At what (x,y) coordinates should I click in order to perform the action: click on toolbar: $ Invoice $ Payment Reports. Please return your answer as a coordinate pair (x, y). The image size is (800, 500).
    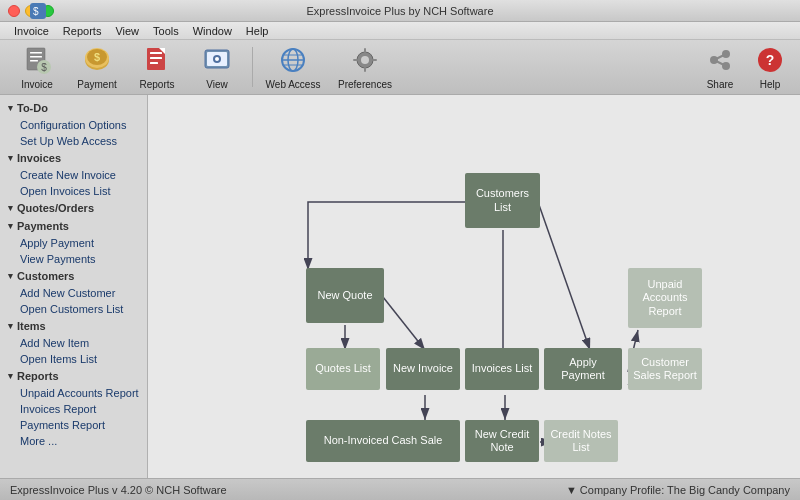
    Looking at the image, I should click on (400, 68).